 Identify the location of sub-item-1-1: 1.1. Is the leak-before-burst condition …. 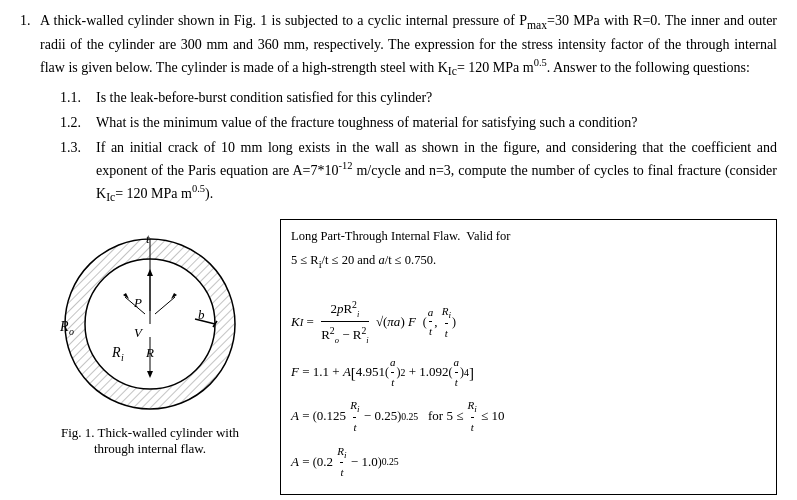
(418, 98).